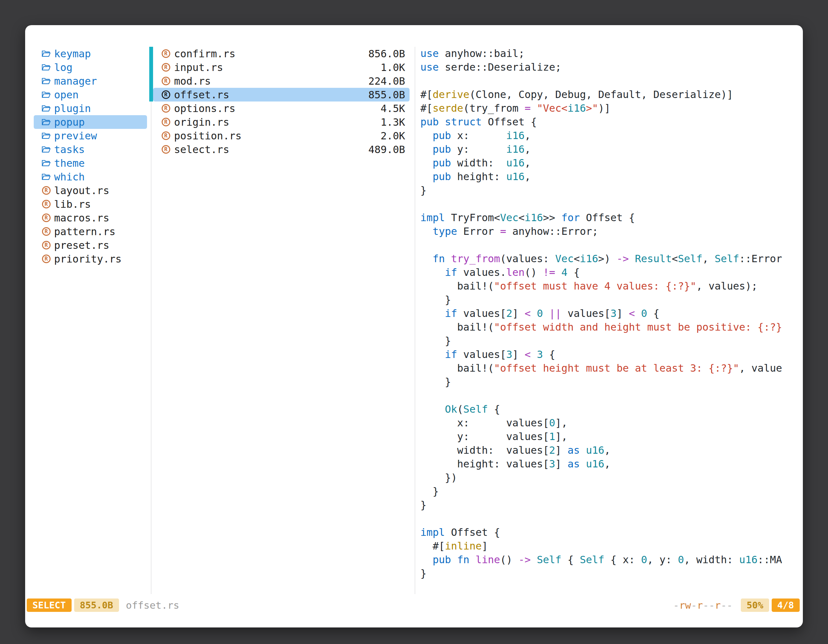 The width and height of the screenshot is (828, 644). Describe the element at coordinates (90, 67) in the screenshot. I see `sidebar-item-log: log` at that location.